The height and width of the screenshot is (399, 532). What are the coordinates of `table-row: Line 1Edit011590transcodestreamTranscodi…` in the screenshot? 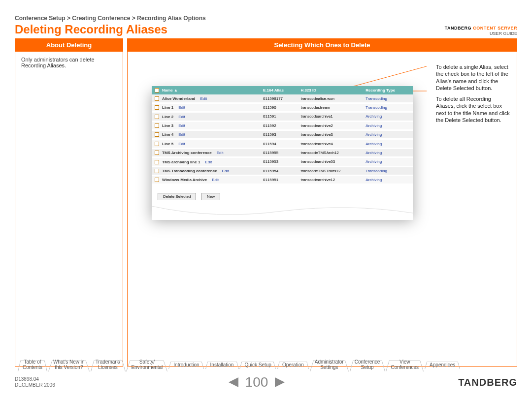 It's located at (282, 107).